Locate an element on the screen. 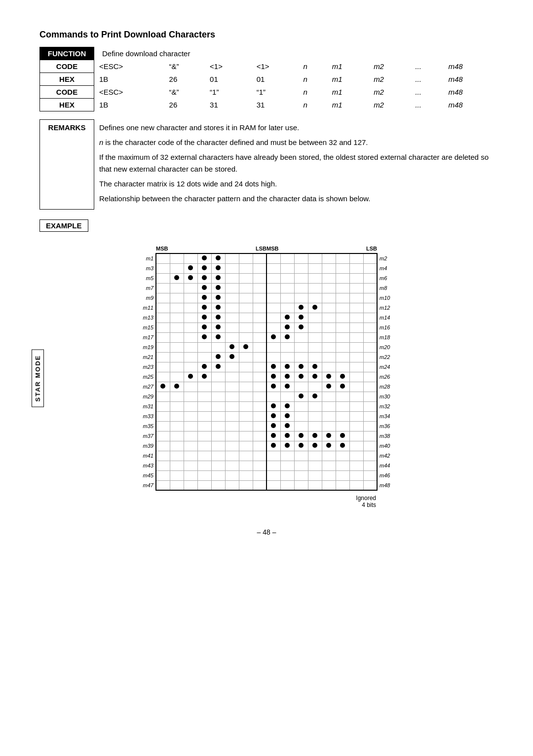 The image size is (533, 756). matrix-row-3: m7m8 is located at coordinates (266, 288).